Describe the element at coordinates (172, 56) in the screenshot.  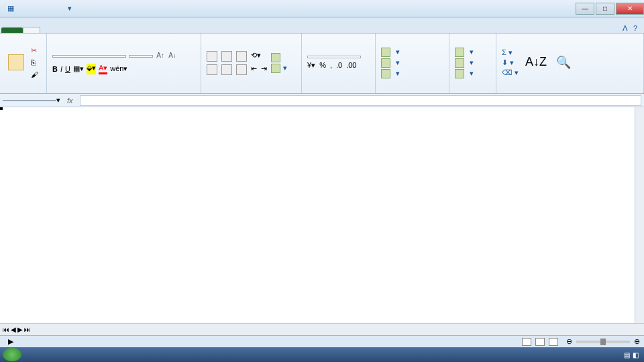
I see `shrink-font-icon: A↓` at that location.